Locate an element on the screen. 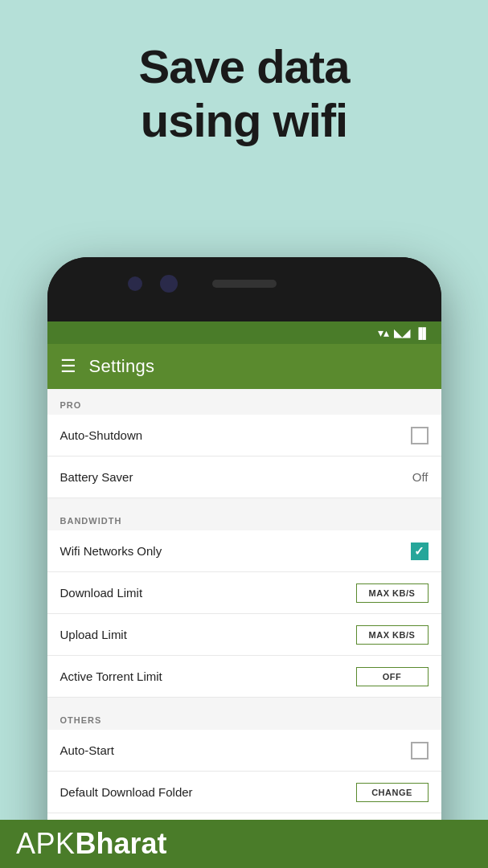 This screenshot has width=488, height=868. download-limit-label: Download Limit is located at coordinates (101, 593).